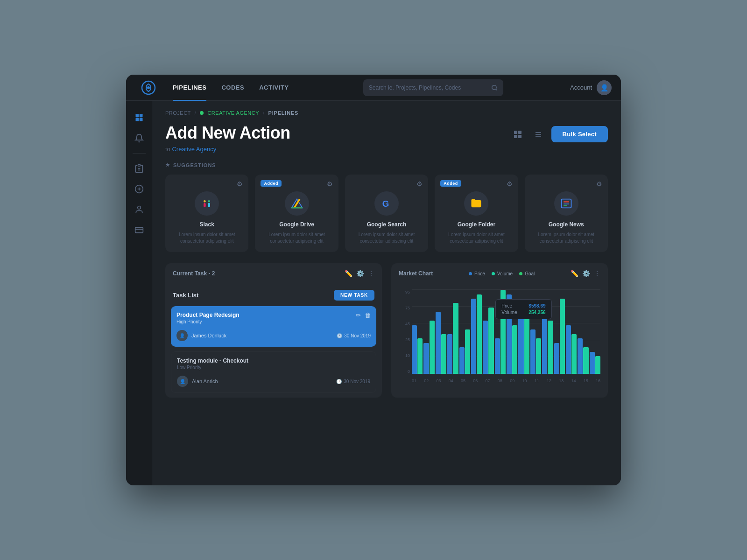  I want to click on chart-more-icon: ⋮, so click(597, 273).